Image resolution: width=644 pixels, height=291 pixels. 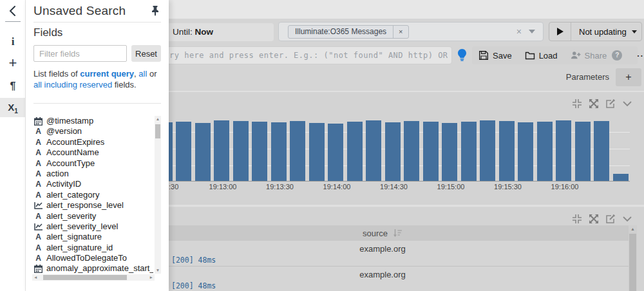 I want to click on add-parameter-button: +, so click(x=629, y=77).